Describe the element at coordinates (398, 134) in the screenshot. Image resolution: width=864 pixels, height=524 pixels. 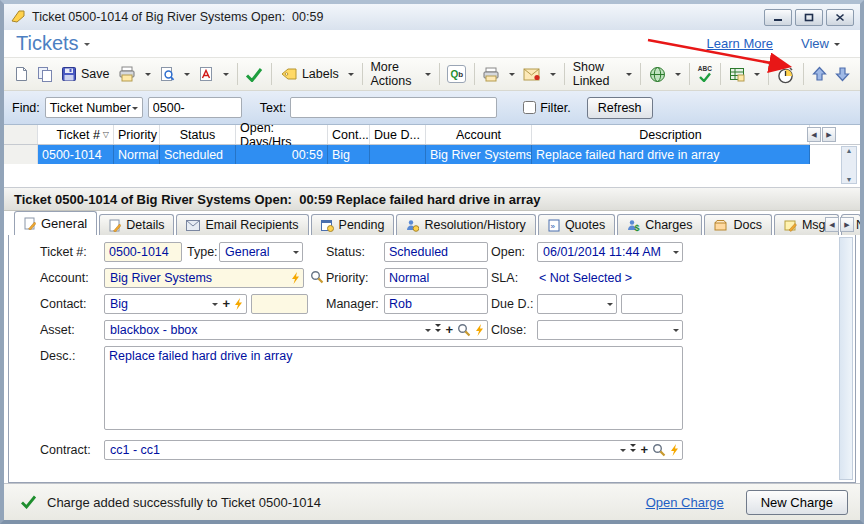
I see `column-header-due: Due D...` at that location.